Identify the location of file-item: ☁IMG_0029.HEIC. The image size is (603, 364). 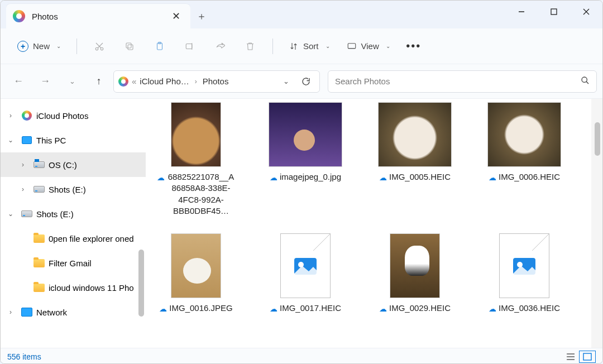
(415, 274).